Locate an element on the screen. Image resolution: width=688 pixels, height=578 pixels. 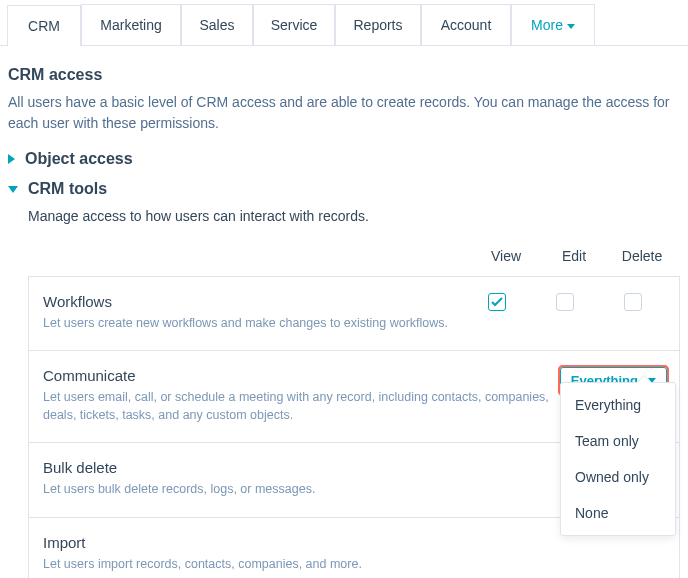
option-everything: Everything is located at coordinates (618, 405).